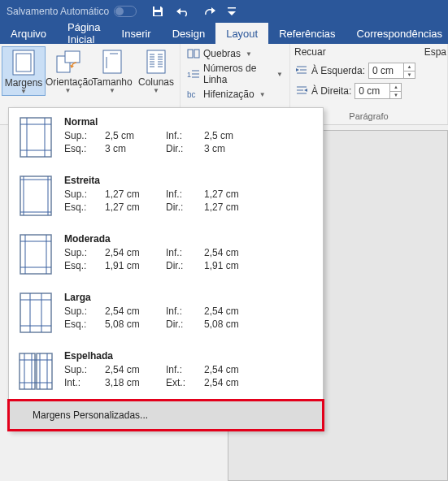 The height and width of the screenshot is (481, 448). I want to click on size-icon, so click(112, 62).